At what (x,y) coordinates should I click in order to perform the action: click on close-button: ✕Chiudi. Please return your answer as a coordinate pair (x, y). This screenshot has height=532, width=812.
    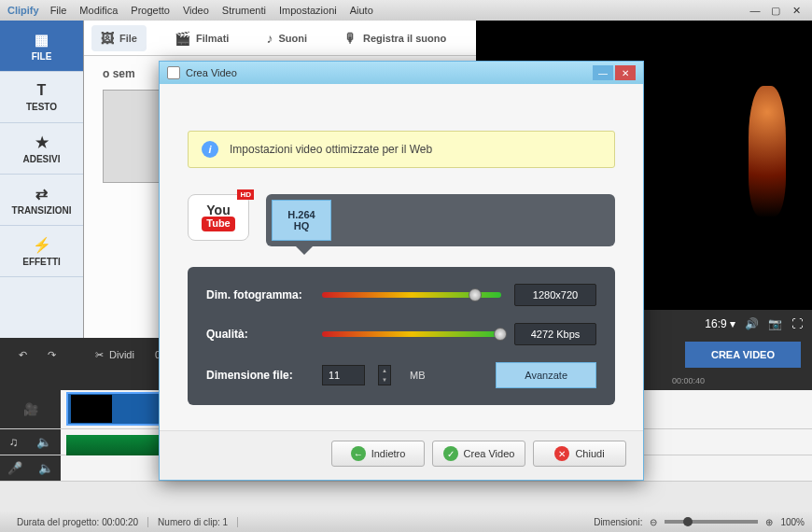
    Looking at the image, I should click on (580, 454).